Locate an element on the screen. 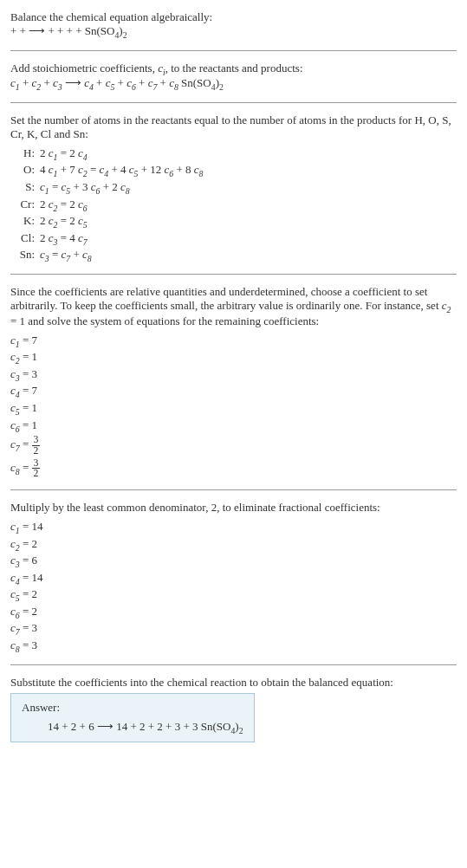 The image size is (467, 868). mult-text: Multiply by the least common denominator… is located at coordinates (234, 508).